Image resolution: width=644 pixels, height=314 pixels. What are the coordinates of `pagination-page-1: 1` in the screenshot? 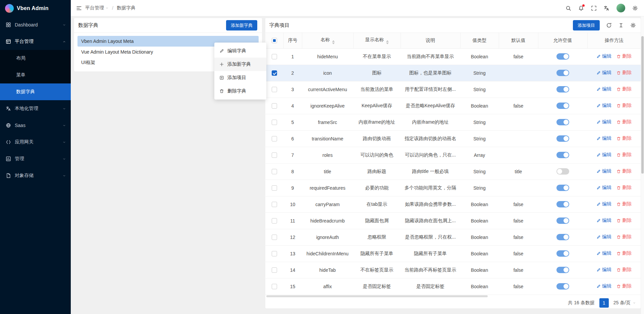 It's located at (604, 303).